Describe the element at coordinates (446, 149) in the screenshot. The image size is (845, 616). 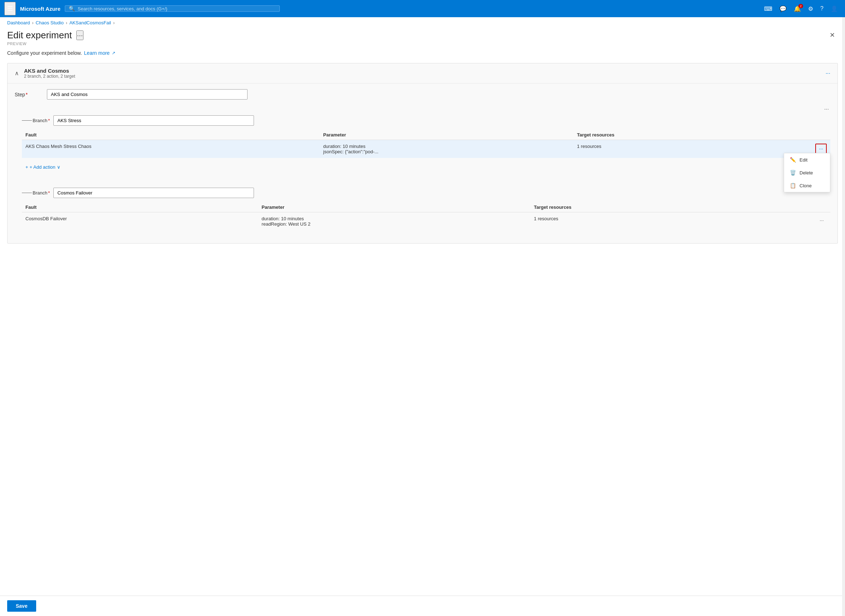
I see `branch1-fault-params: duration: 10 minutes jsonSpec: {"action"…` at that location.